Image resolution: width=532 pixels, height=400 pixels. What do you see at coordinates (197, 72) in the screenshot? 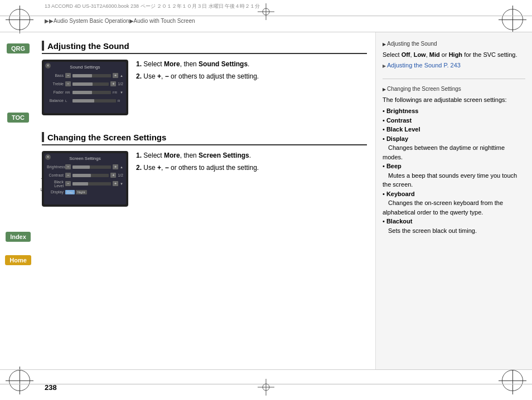
I see `section1-steps: 1. Select More, then Sound Settings. 2. …` at bounding box center [197, 72].